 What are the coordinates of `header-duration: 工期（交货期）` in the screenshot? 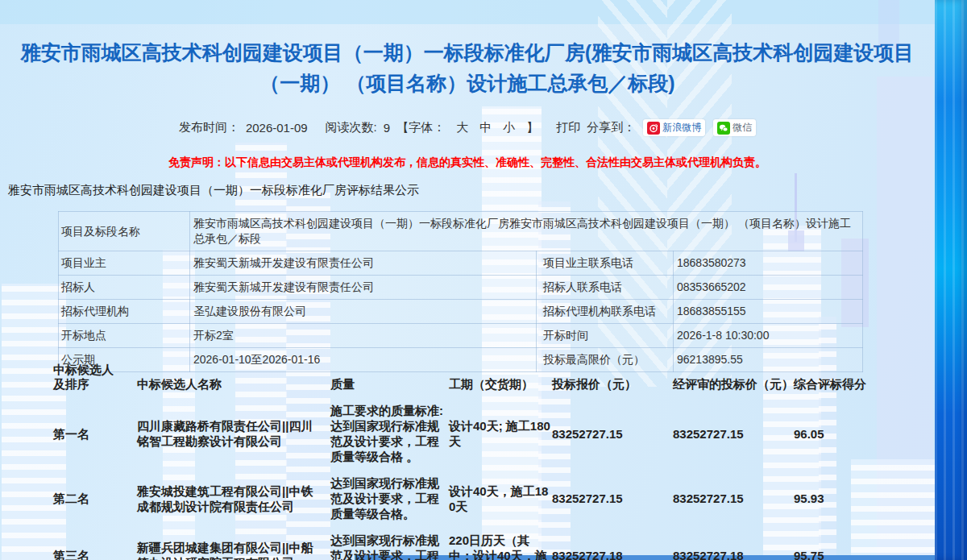 It's located at (500, 380).